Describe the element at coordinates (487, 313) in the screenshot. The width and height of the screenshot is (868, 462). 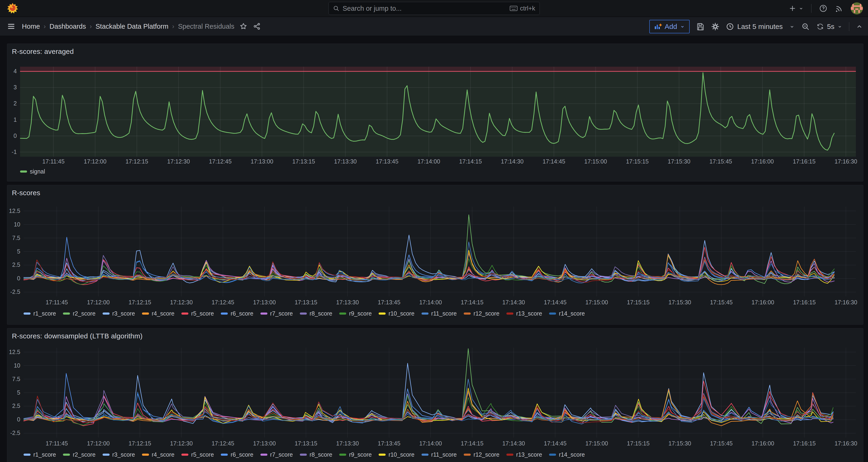
I see `legend-label: r12_score` at that location.